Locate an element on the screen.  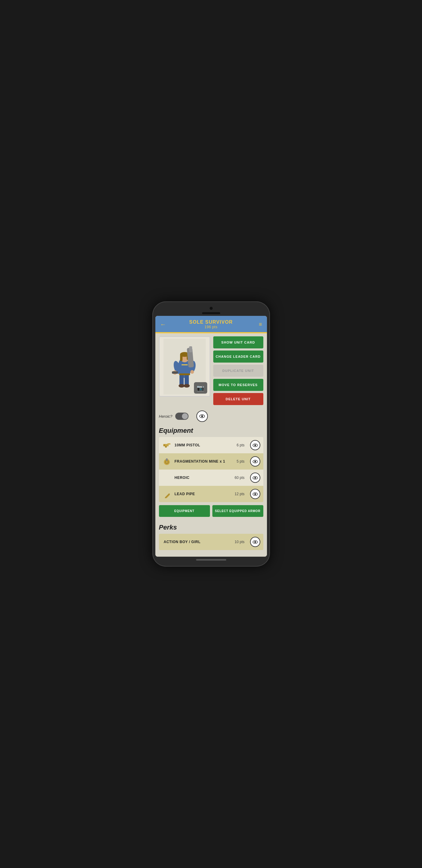
points-display: 196 pts is located at coordinates (211, 327).